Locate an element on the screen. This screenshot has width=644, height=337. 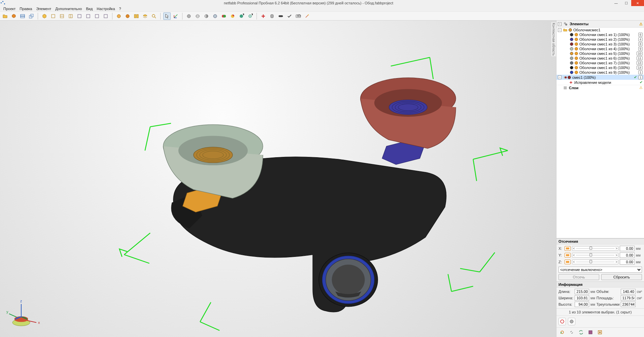
menu-extra: Дополнительно is located at coordinates (69, 9).